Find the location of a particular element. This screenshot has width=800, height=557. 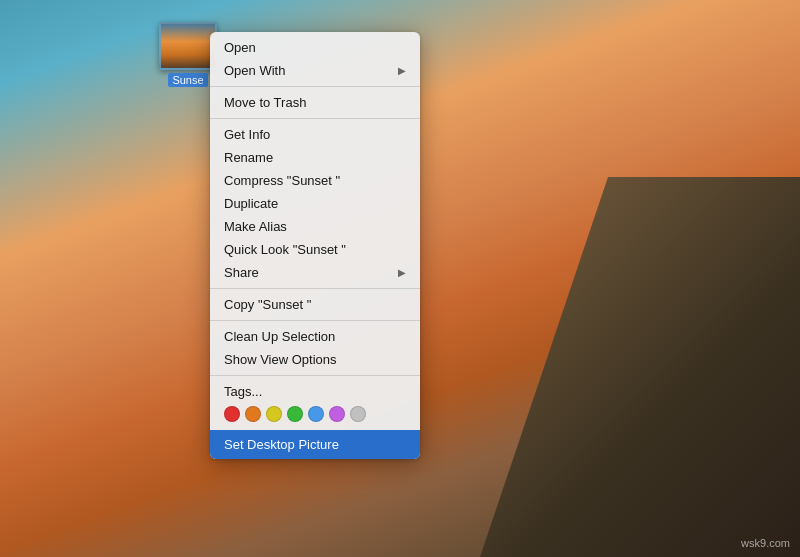

menu-section-tags: Tags... is located at coordinates (315, 402).